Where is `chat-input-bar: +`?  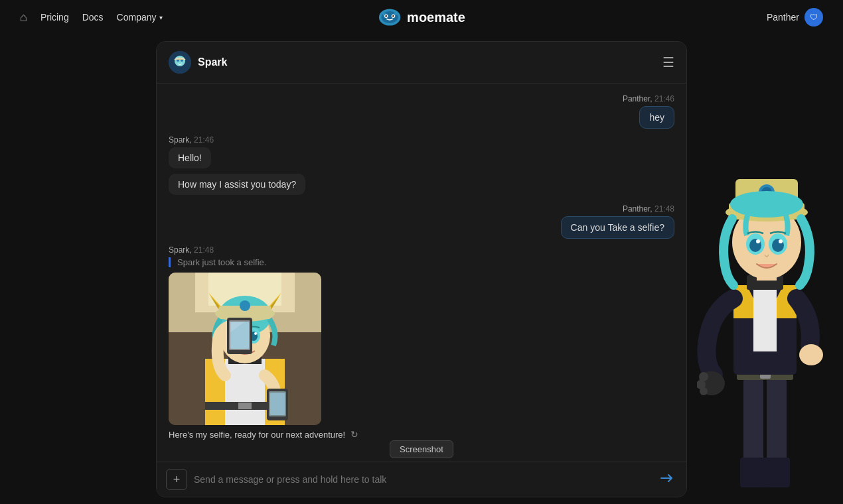 chat-input-bar: + is located at coordinates (422, 479).